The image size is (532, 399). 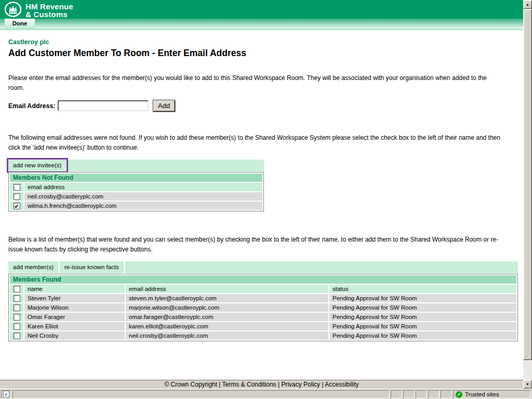 I want to click on chevron-down-icon: ▼, so click(x=528, y=384).